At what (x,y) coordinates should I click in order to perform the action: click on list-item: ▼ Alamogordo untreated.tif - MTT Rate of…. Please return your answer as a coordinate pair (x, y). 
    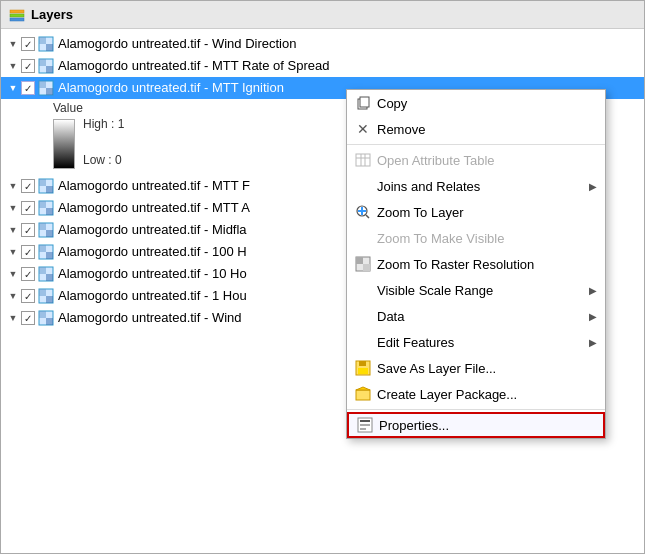
    Looking at the image, I should click on (322, 66).